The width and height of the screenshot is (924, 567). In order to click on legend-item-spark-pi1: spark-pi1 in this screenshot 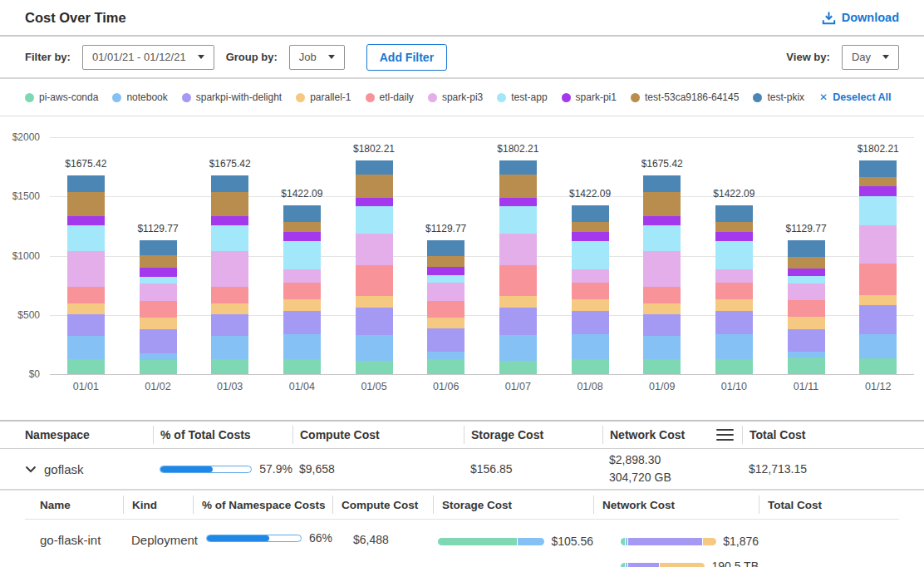, I will do `click(589, 97)`.